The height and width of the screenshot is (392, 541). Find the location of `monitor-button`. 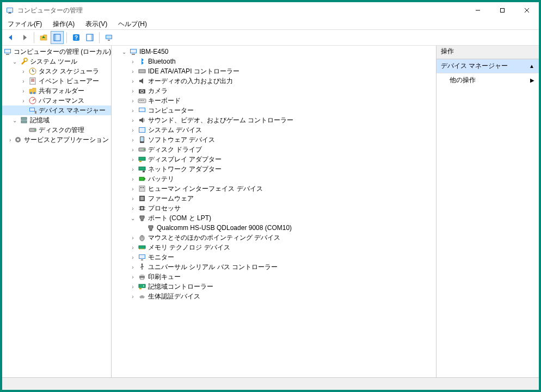

monitor-button is located at coordinates (109, 38).